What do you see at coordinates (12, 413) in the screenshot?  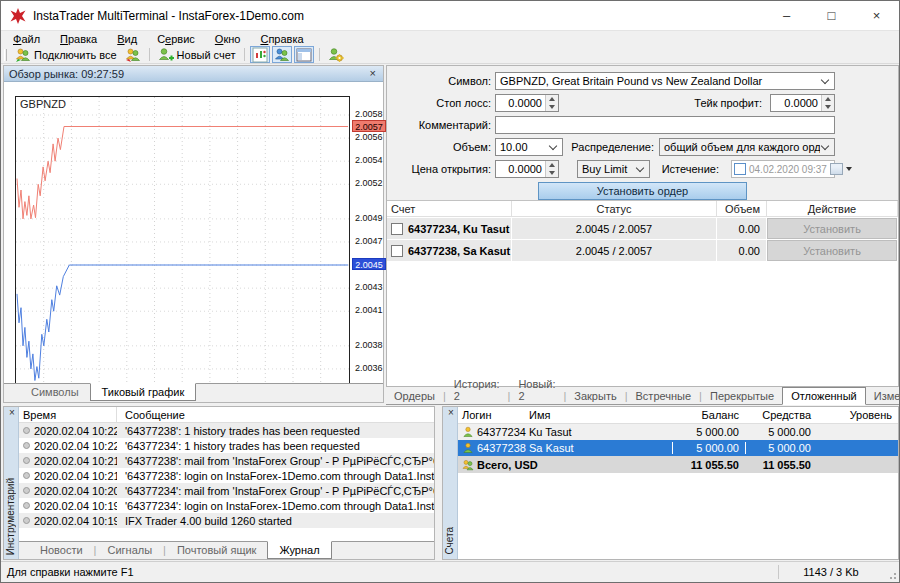 I see `toolbox-close-icon: ×` at bounding box center [12, 413].